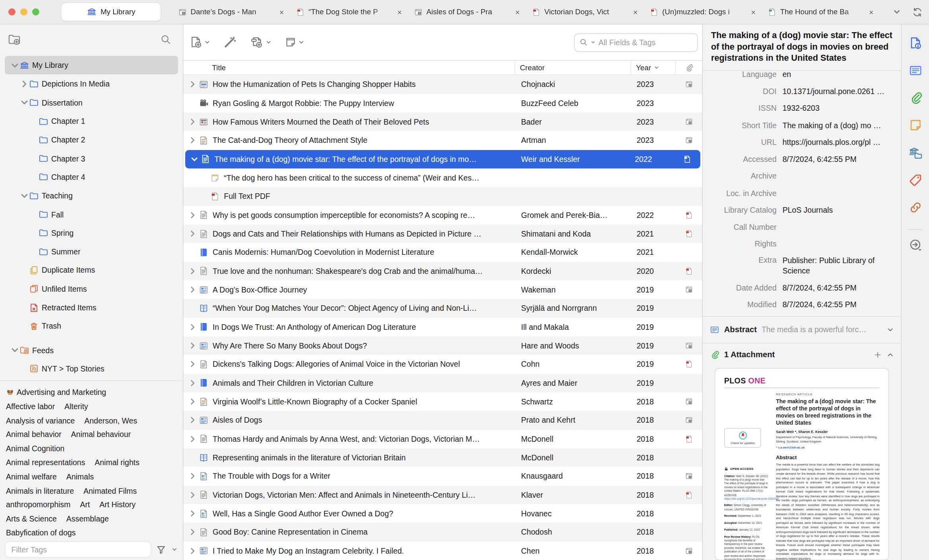 Image resolution: width=929 pixels, height=560 pixels. I want to click on table-row-2: Ryan Gosling & Margot Robbie: The Puppy …, so click(443, 103).